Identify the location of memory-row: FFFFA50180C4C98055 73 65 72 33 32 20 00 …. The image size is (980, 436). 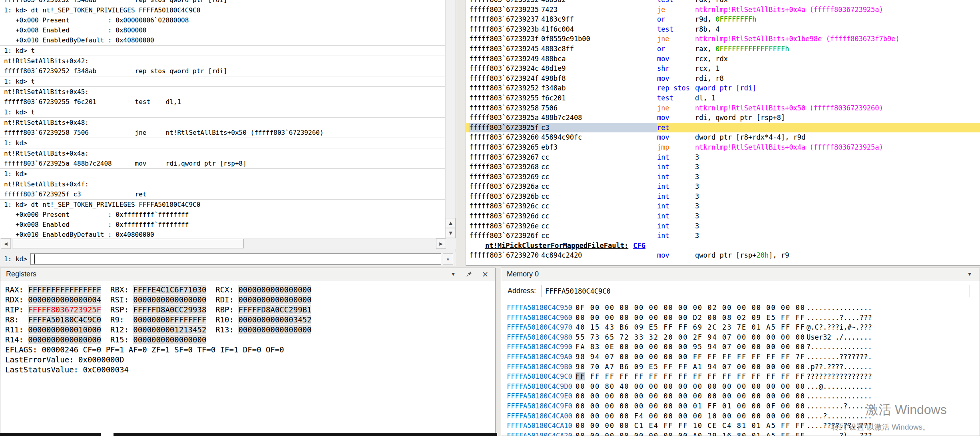
(743, 338).